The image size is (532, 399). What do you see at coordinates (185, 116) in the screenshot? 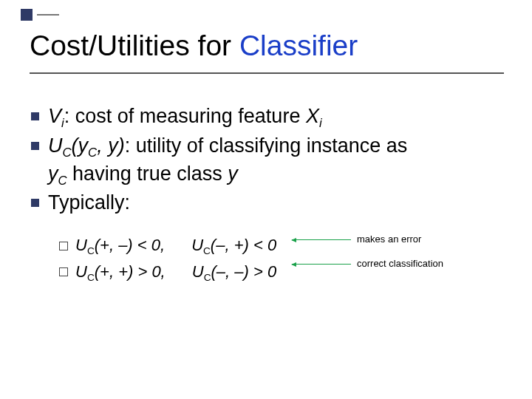
I see `b1-mid: : cost of measuring feature` at bounding box center [185, 116].